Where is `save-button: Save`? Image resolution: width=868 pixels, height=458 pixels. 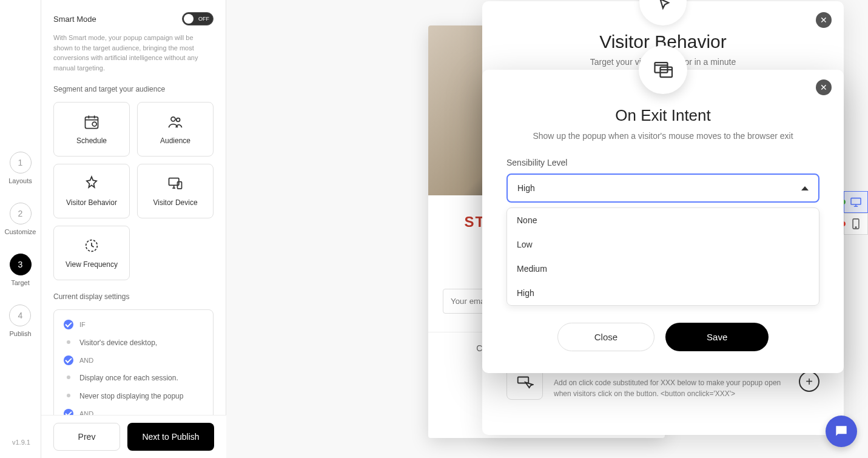
save-button: Save is located at coordinates (717, 337).